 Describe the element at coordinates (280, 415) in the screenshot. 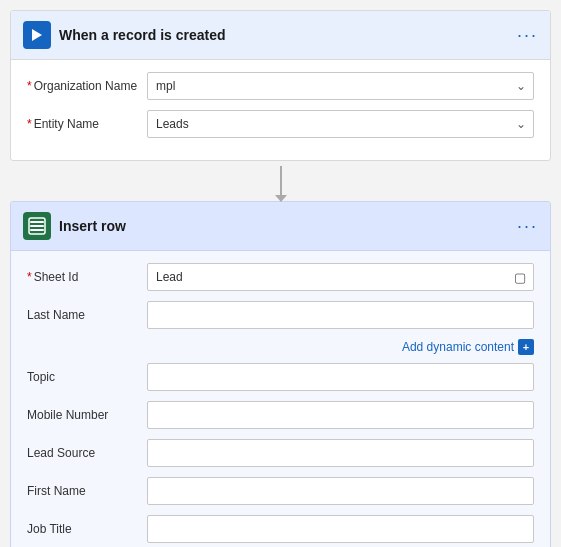

I see `mobile-number-row: Mobile Number` at that location.